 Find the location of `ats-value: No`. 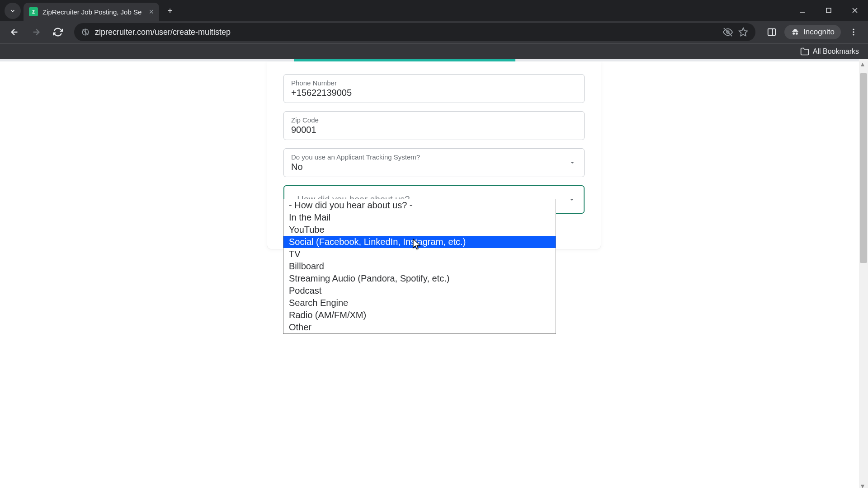

ats-value: No is located at coordinates (427, 167).